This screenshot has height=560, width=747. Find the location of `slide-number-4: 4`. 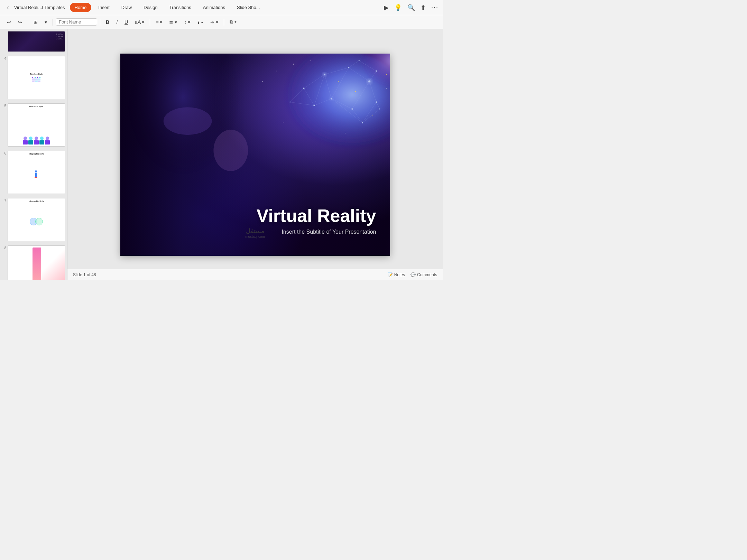

slide-number-4: 4 is located at coordinates (4, 58).